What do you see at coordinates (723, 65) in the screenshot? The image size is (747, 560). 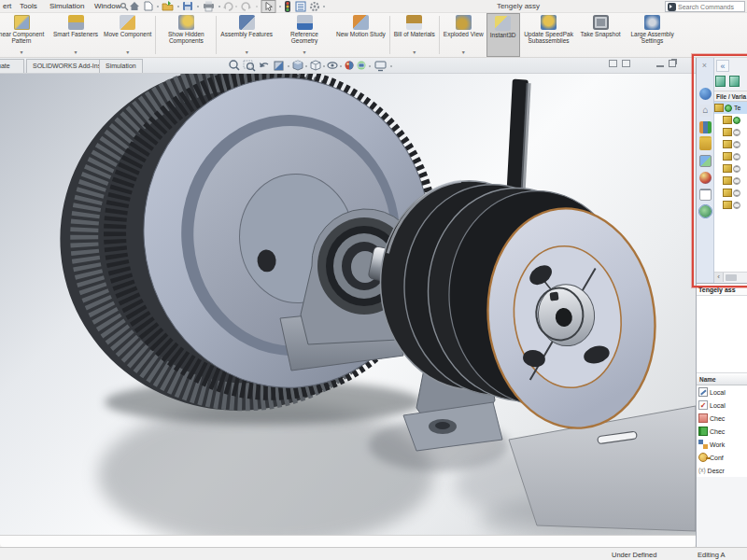 I see `collapse-pane-button: «` at bounding box center [723, 65].